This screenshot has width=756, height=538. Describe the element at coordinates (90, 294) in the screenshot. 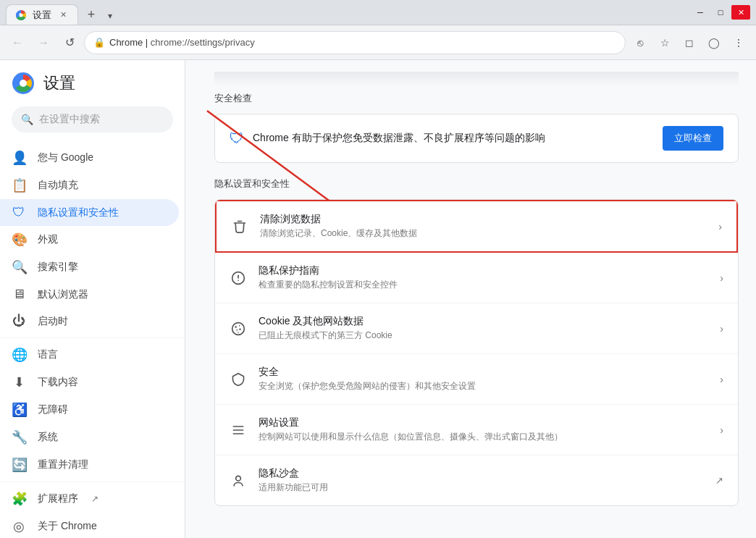

I see `sidebar-item-browser: 🖥 默认浏览器` at that location.